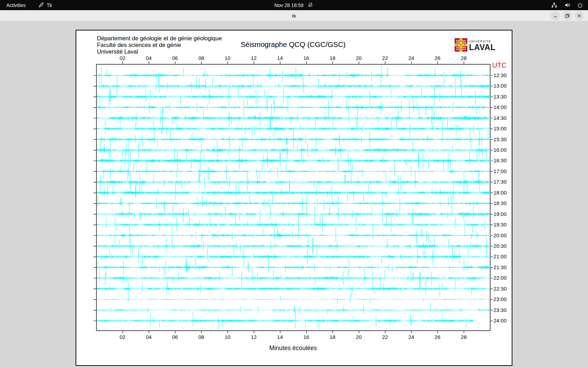 The image size is (588, 368). Describe the element at coordinates (500, 161) in the screenshot. I see `utc-time-label: 16:30` at that location.